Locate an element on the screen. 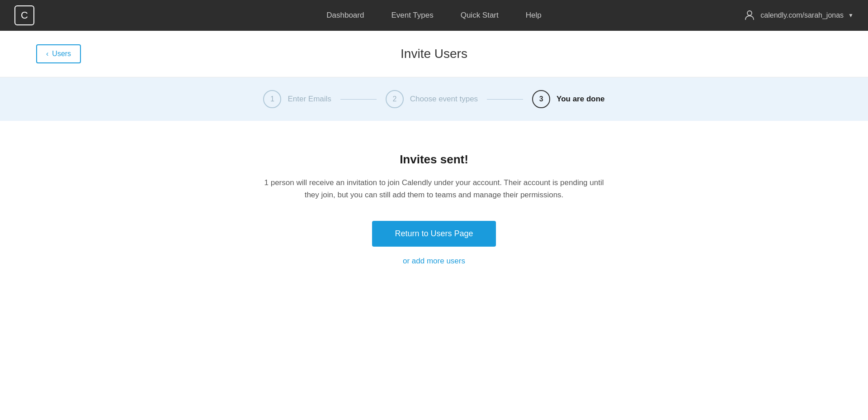 The width and height of the screenshot is (868, 420). page-title: Invite Users is located at coordinates (434, 54).